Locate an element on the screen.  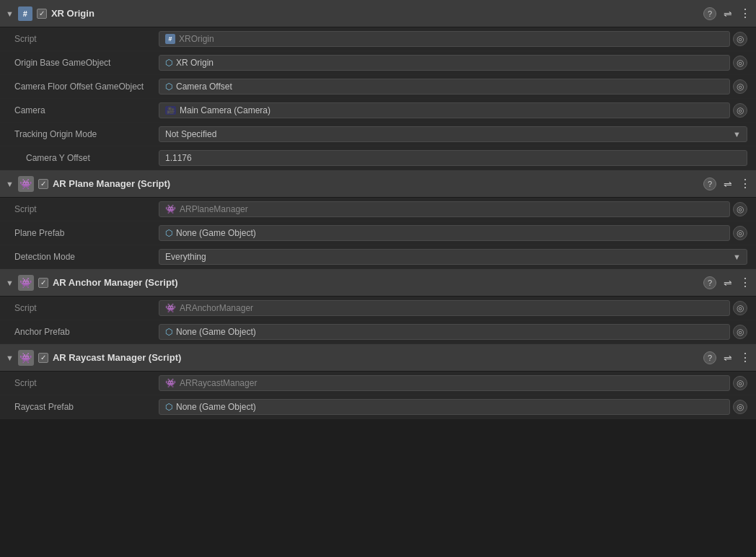
xr-origin-header: ▼ # XR Origin ? ⇌ ⋮ is located at coordinates (378, 14).